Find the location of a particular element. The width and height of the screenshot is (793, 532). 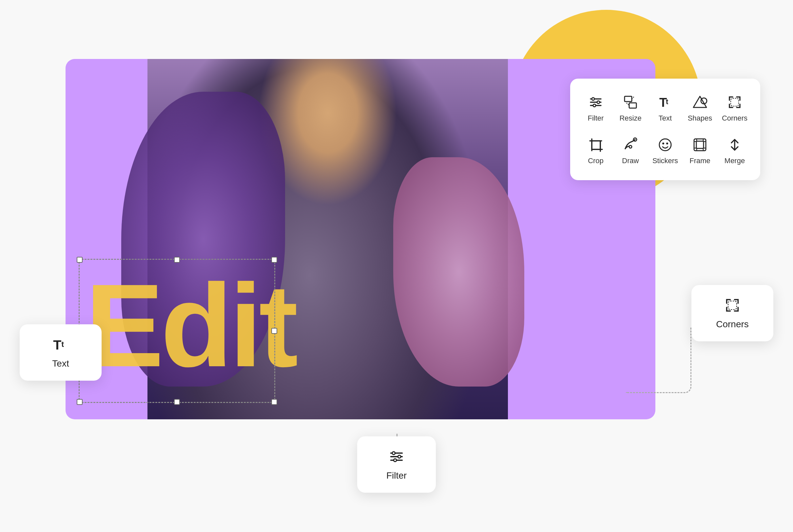

filter-card-label: Filter is located at coordinates (396, 476).